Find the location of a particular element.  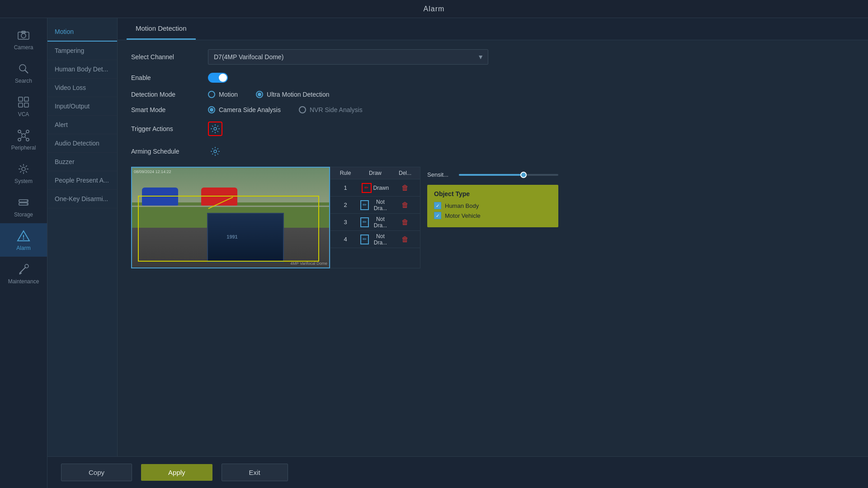

select-channel-row: Select Channel D7(4MP Varifocal Dome) D1… is located at coordinates (493, 57).